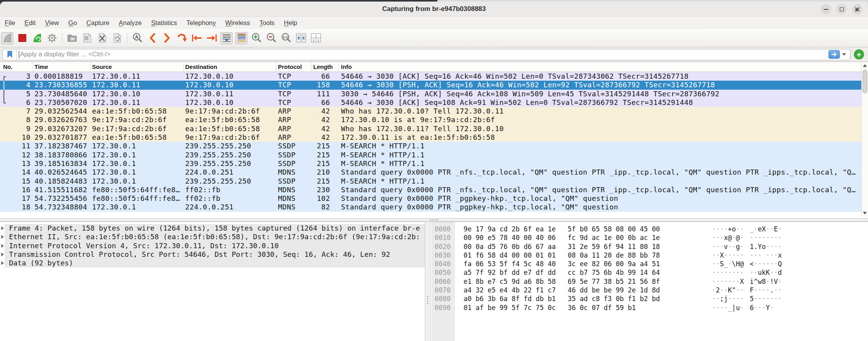  I want to click on menu-tools: Tools, so click(267, 23).